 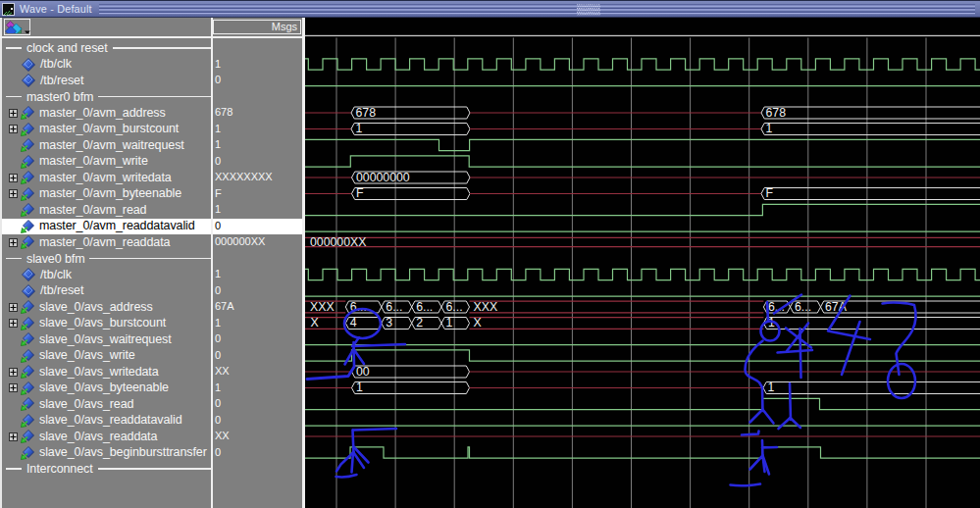 What do you see at coordinates (337, 242) in the screenshot?
I see `svg-text: 000000XX` at bounding box center [337, 242].